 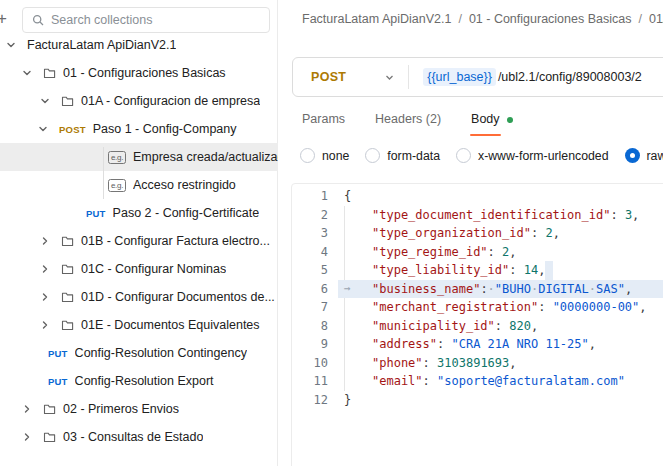 I want to click on sidebar-item-empresa-creada-actualizada: e.g.Empresa creada/actualizada, so click(x=139, y=157).